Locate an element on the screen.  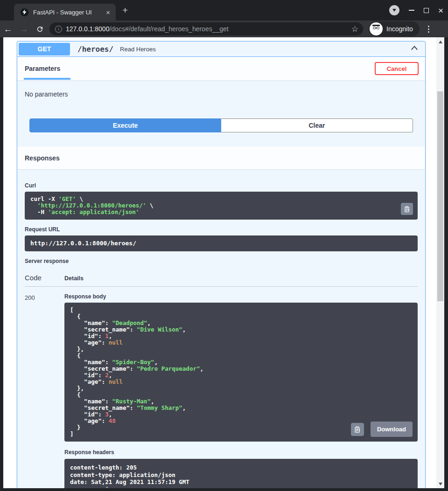
parameters-title: Parameters is located at coordinates (42, 69).